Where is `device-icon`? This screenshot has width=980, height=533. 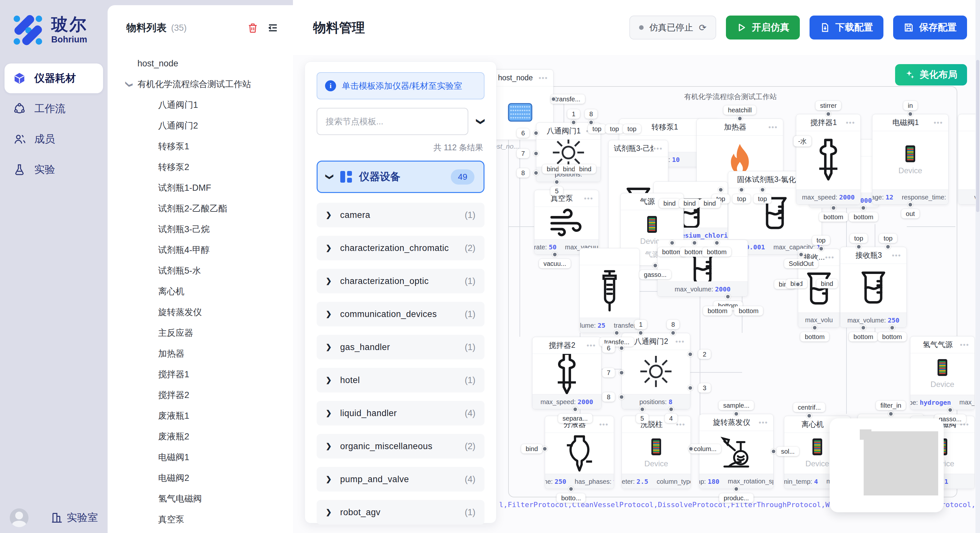
device-icon is located at coordinates (910, 154).